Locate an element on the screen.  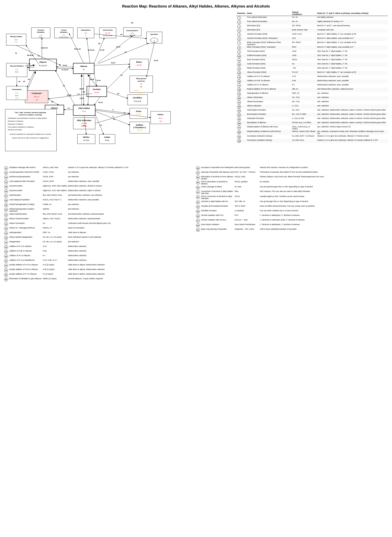
reaction-name: Elimination [E1] is located at coordinates (269, 31).